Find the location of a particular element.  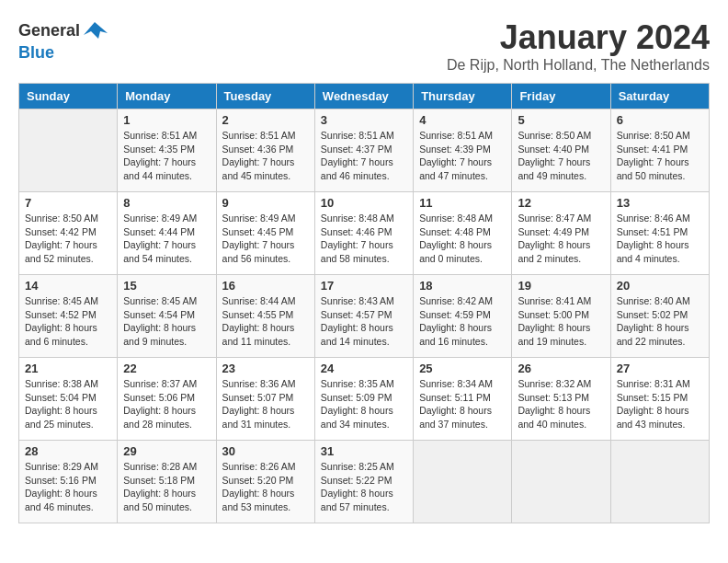

week-row-4: 21 Sunrise: 8:38 AMSunset: 5:04 PMDaylig… is located at coordinates (364, 399).